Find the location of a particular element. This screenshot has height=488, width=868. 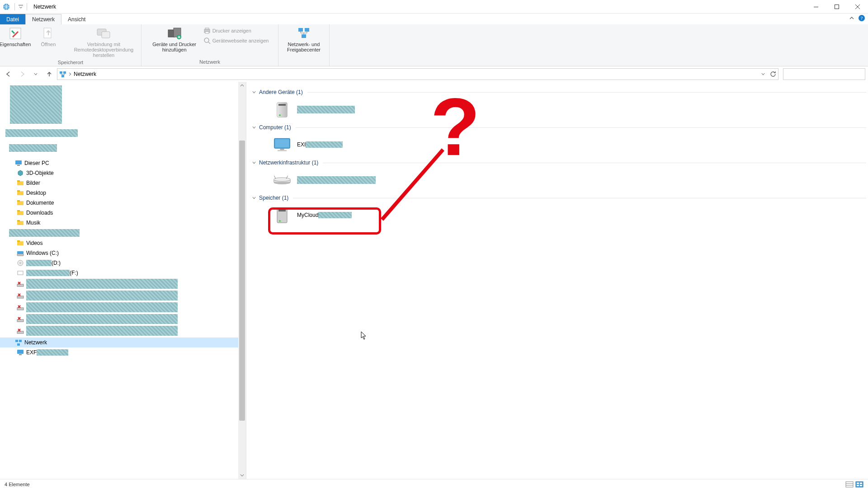

group-header-storage: Speicher (1) is located at coordinates (559, 198).